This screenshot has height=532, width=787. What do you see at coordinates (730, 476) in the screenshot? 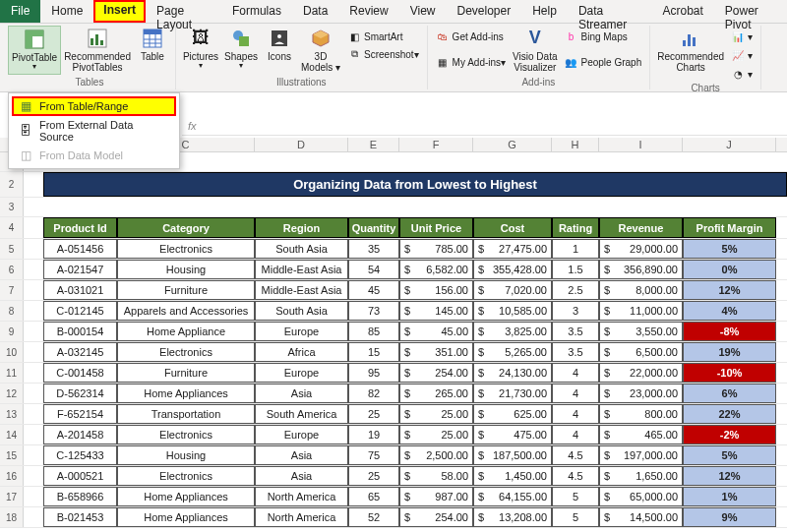
I see `cell-profitmargin: 12%` at bounding box center [730, 476].